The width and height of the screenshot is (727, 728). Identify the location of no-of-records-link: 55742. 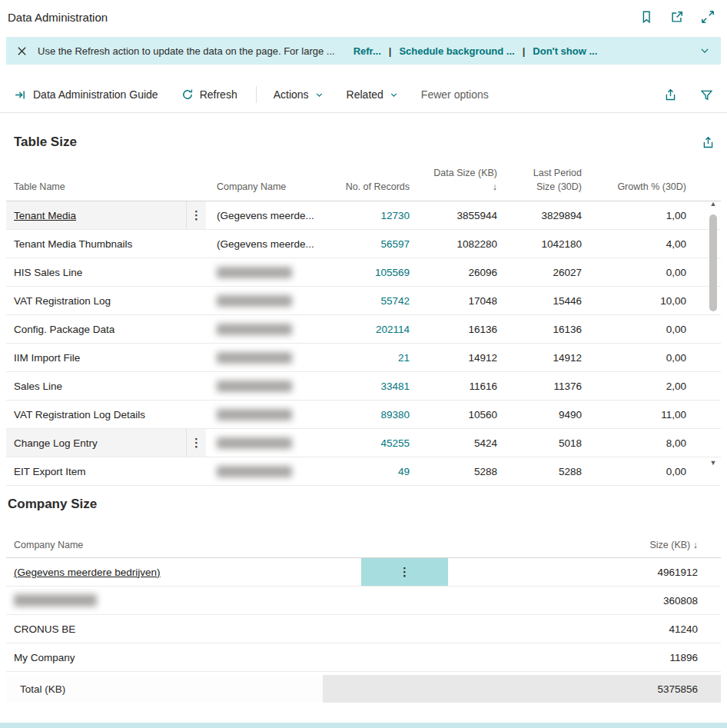
(370, 301).